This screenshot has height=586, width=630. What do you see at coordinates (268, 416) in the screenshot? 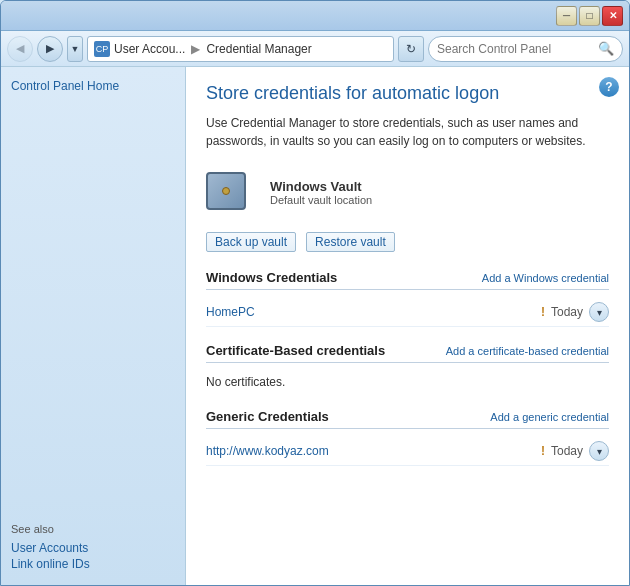
I see `generic-credentials-title: Generic Credentials` at bounding box center [268, 416].